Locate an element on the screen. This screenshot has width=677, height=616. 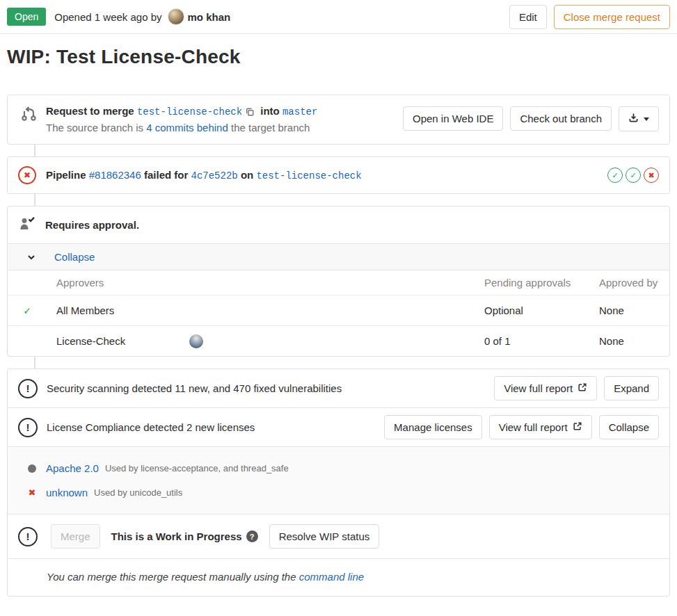
close-merge-request-button: Close merge request is located at coordinates (612, 17).